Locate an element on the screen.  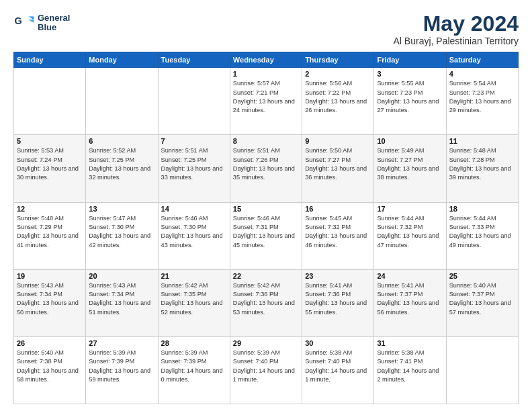
day-number: 31 is located at coordinates (410, 343).